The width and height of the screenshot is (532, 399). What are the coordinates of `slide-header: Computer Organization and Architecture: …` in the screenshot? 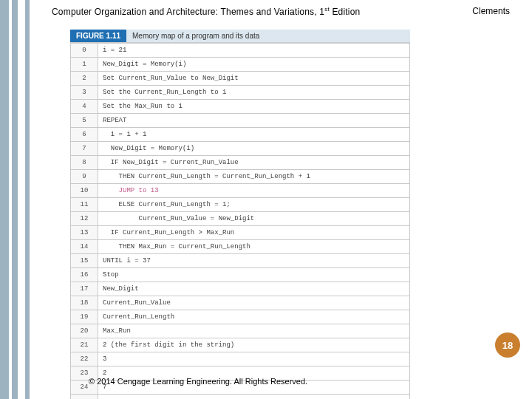 It's located at (281, 12).